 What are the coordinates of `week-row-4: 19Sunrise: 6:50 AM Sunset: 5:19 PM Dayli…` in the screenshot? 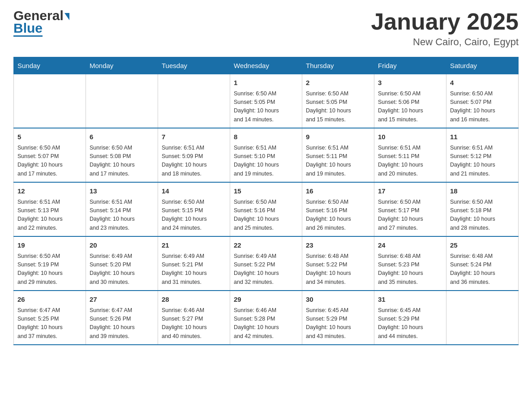 It's located at (266, 263).